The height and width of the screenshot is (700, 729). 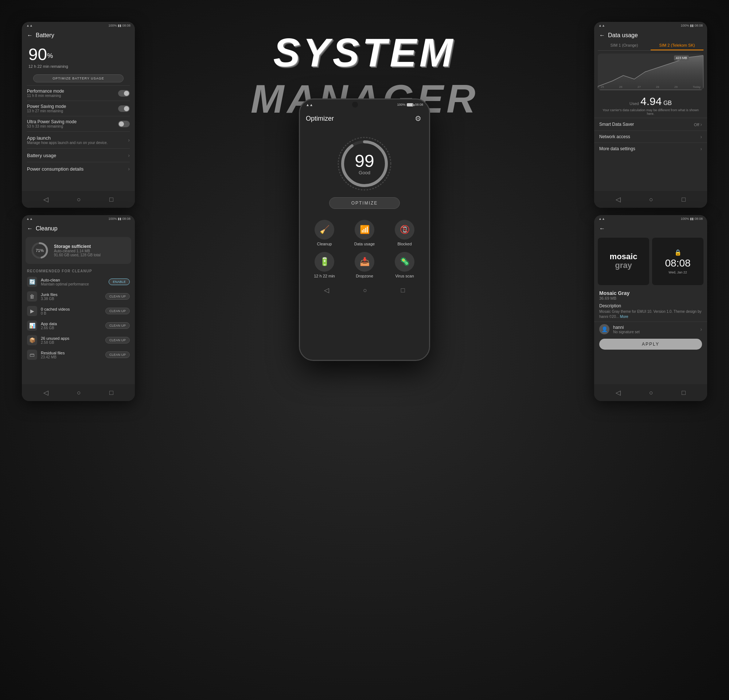 I want to click on theme-size: 36.69 MB, so click(x=651, y=299).